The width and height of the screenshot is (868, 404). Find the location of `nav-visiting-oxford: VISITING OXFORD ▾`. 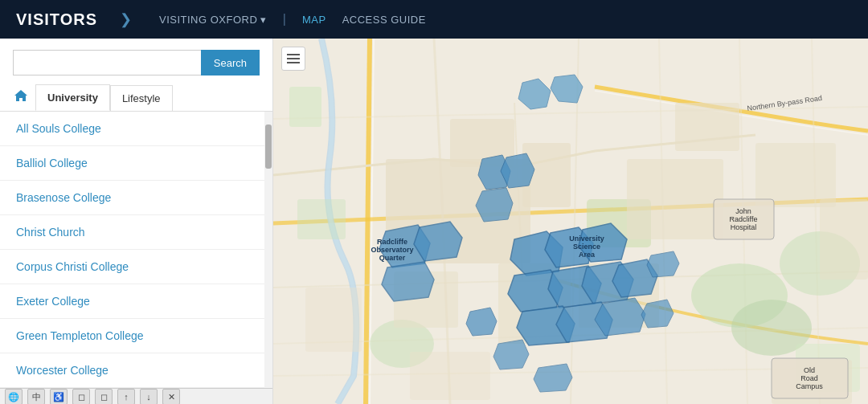

nav-visiting-oxford: VISITING OXFORD ▾ is located at coordinates (213, 19).